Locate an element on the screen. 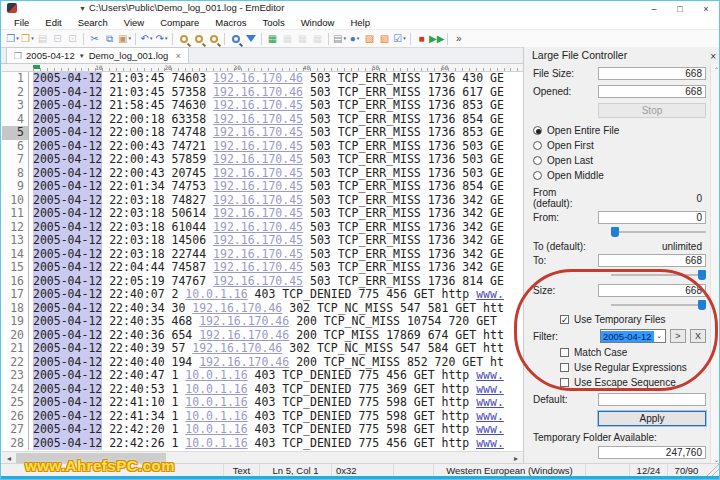 Image resolution: width=720 pixels, height=480 pixels. radio-open-last: Open Last is located at coordinates (620, 160).